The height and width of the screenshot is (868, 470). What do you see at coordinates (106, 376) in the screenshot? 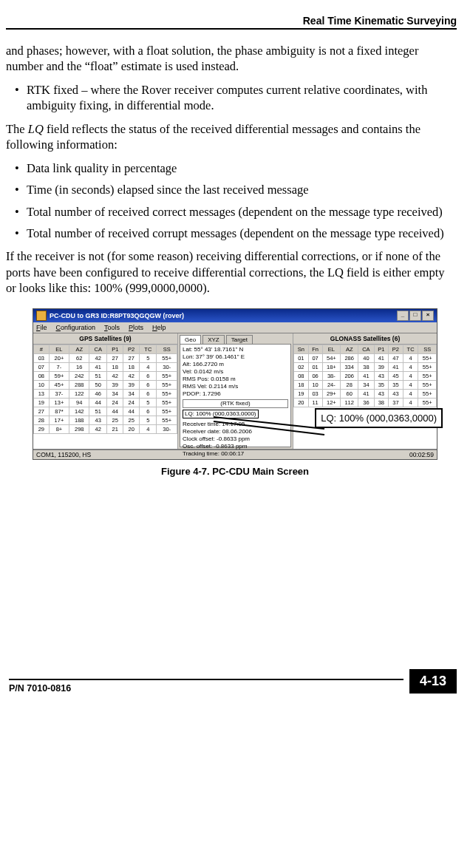
I see `table-row: 0859+242514242655+` at bounding box center [106, 376].